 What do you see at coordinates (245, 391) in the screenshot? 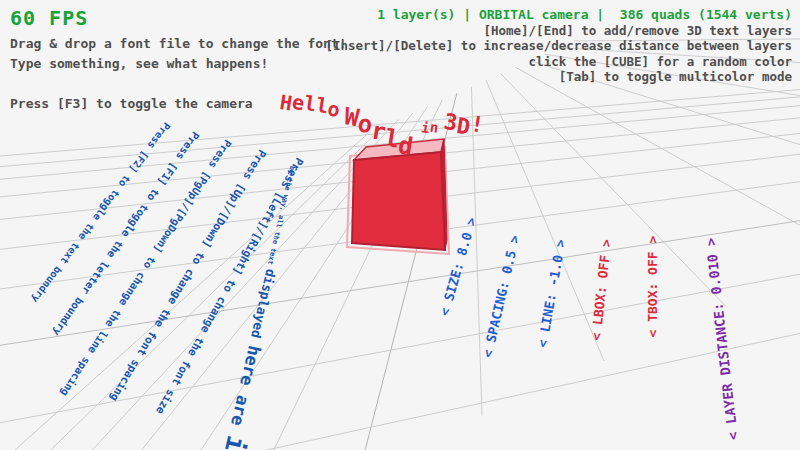
I see `spine-segment: here are` at bounding box center [245, 391].